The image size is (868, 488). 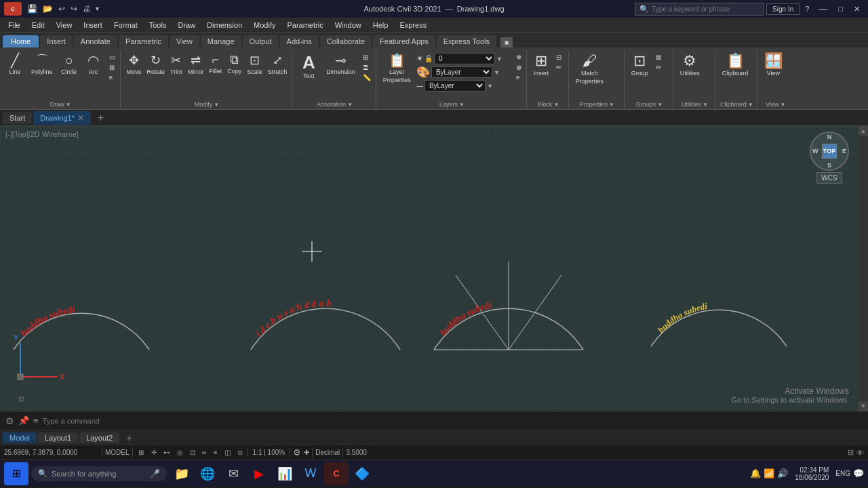 I want to click on properties-expand-icon: ▼, so click(x=612, y=104).